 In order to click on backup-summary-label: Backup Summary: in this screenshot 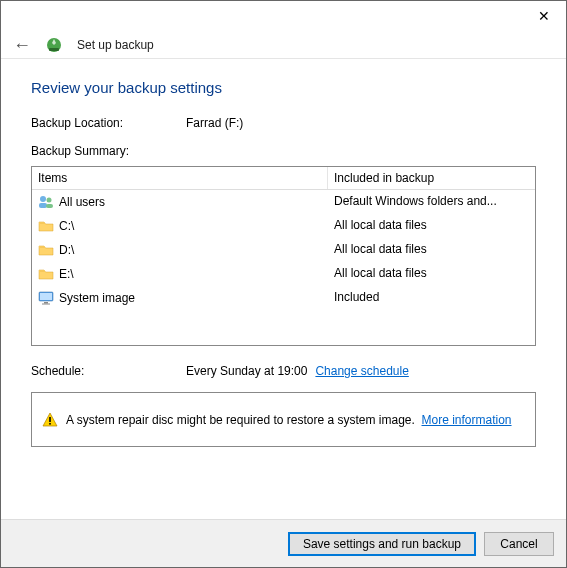, I will do `click(284, 151)`.